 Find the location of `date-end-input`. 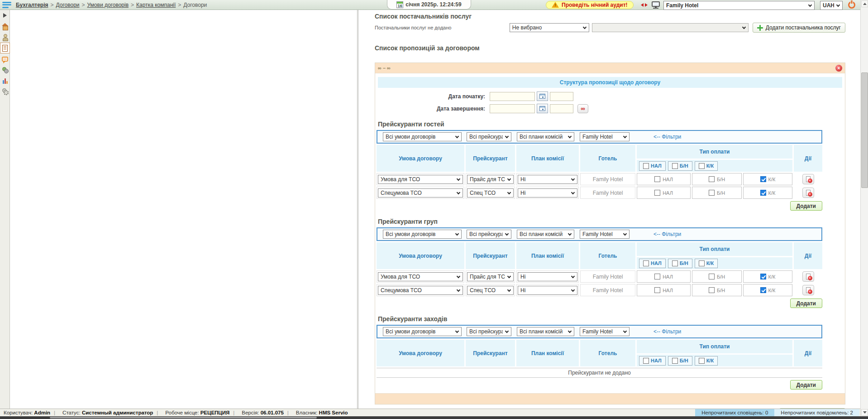

date-end-input is located at coordinates (512, 109).